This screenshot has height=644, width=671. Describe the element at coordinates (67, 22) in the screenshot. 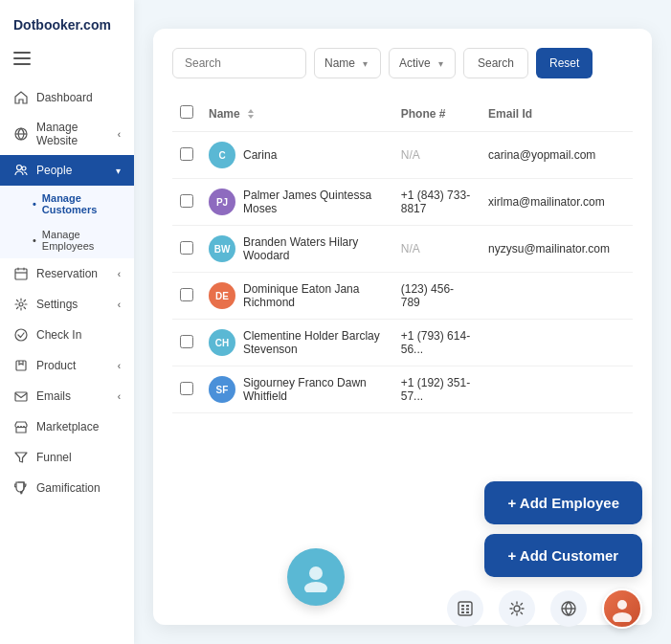

I see `logo: Dotbooker.com` at that location.